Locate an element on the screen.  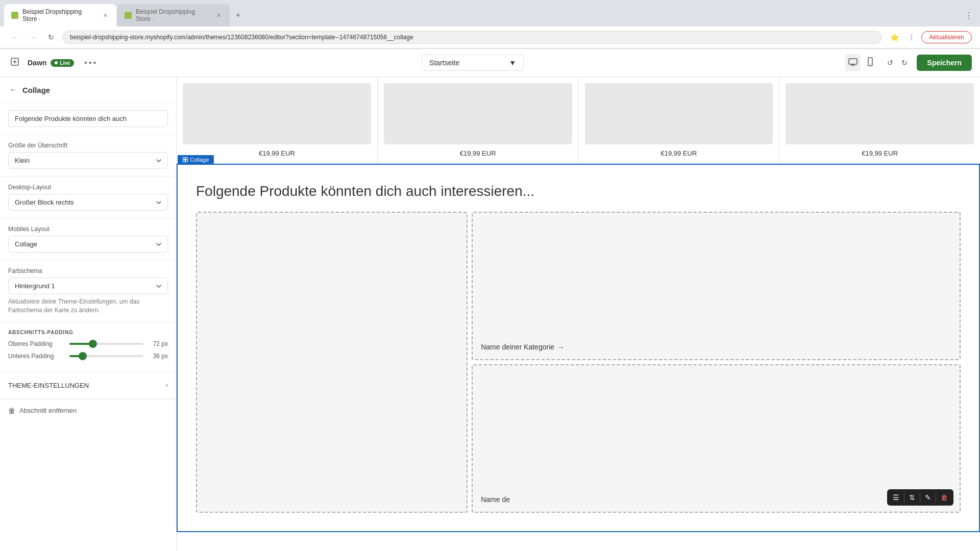
color-hint-text: Aktualisiere deine Theme-Einstellungen, … is located at coordinates (88, 306).